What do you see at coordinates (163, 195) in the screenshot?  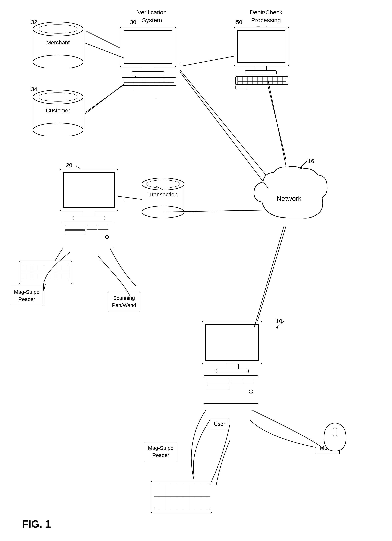 I see `transaction-label: Transaction` at bounding box center [163, 195].